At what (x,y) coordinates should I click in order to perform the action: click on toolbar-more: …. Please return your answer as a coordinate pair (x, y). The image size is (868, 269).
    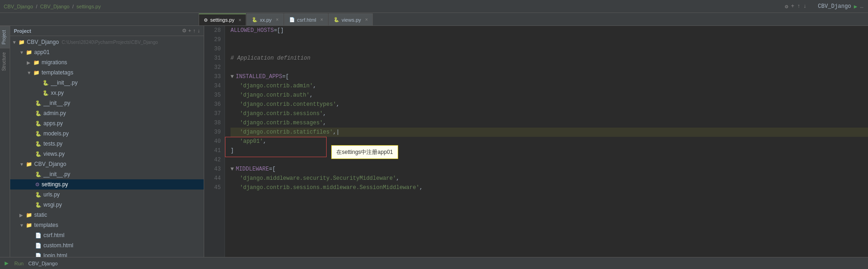
    Looking at the image, I should click on (862, 6).